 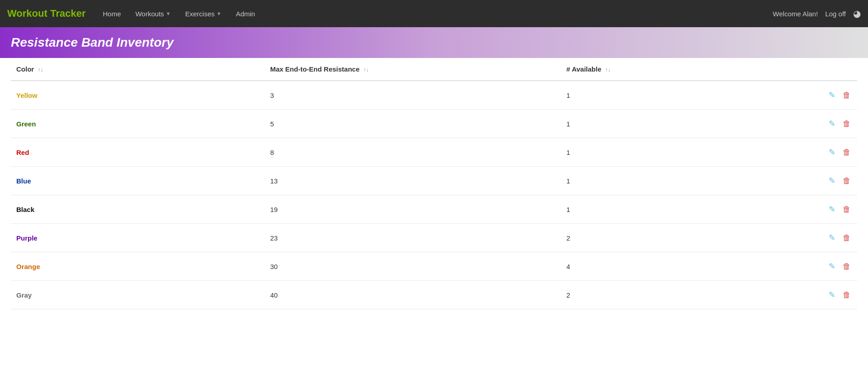 I want to click on cell-resistance: 13, so click(x=413, y=181).